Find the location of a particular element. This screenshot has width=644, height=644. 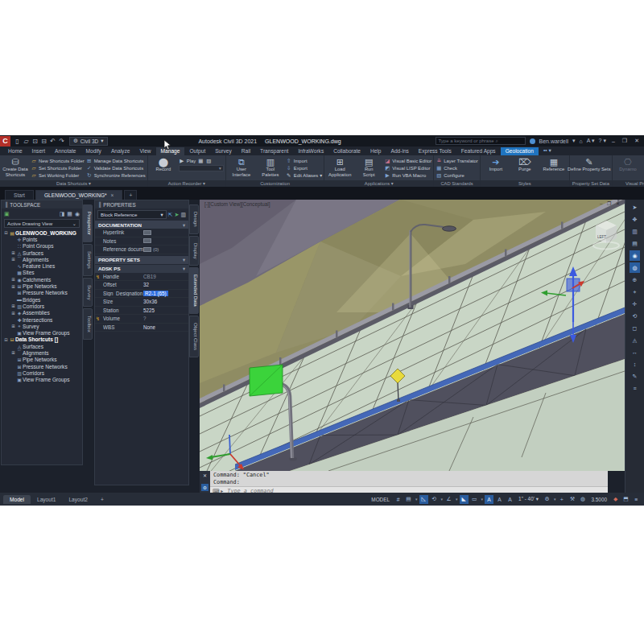

panel-label: Visual Programming is located at coordinates (628, 184).